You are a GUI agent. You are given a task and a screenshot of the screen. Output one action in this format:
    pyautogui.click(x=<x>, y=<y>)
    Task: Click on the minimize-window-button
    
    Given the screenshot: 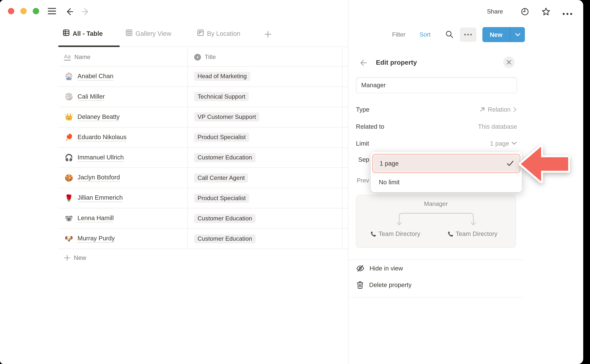 What is the action you would take?
    pyautogui.click(x=24, y=11)
    